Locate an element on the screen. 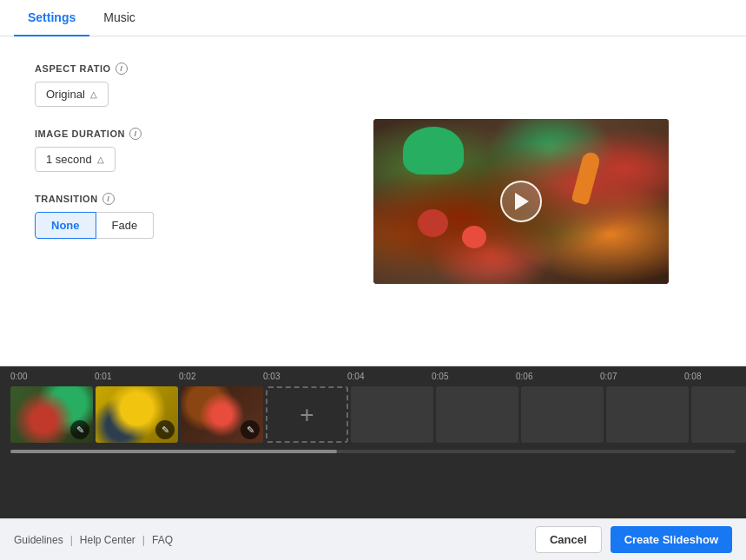  video-preview is located at coordinates (521, 201).